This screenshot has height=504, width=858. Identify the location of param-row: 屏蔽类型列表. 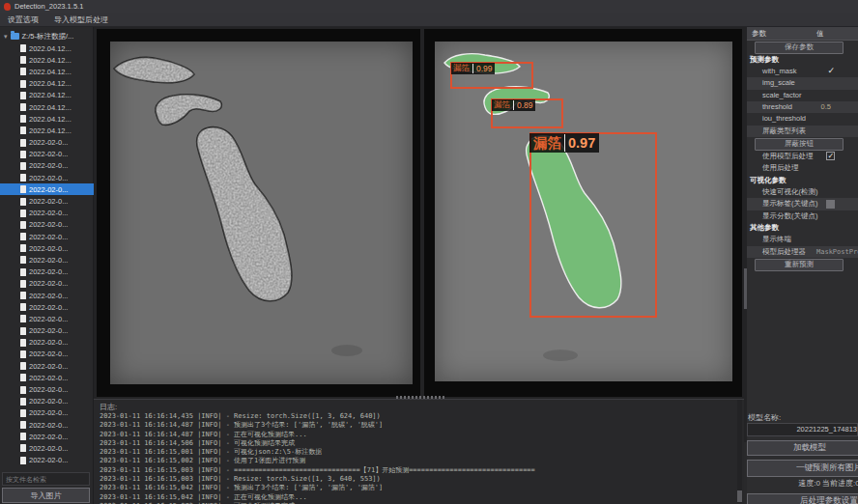
(802, 131).